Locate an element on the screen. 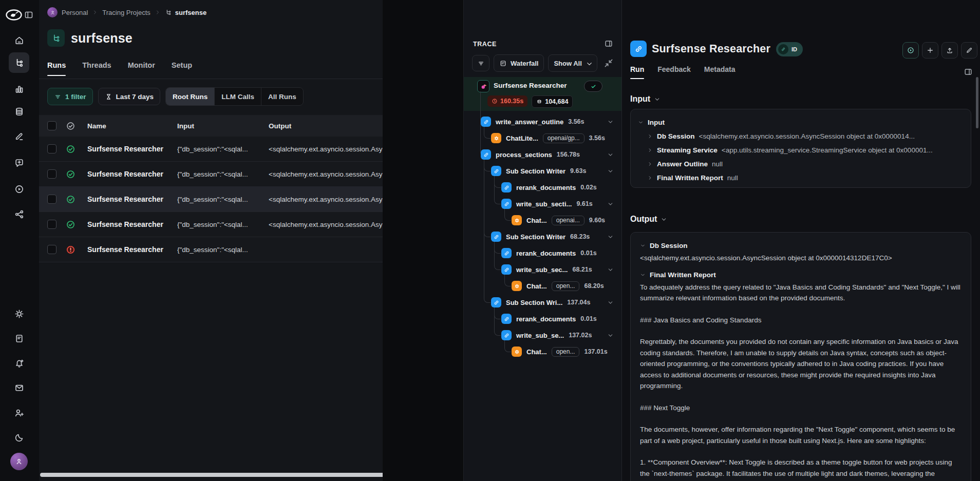 Image resolution: width=980 pixels, height=481 pixels. trace-node-process-sections: process_sections156.78s is located at coordinates (543, 155).